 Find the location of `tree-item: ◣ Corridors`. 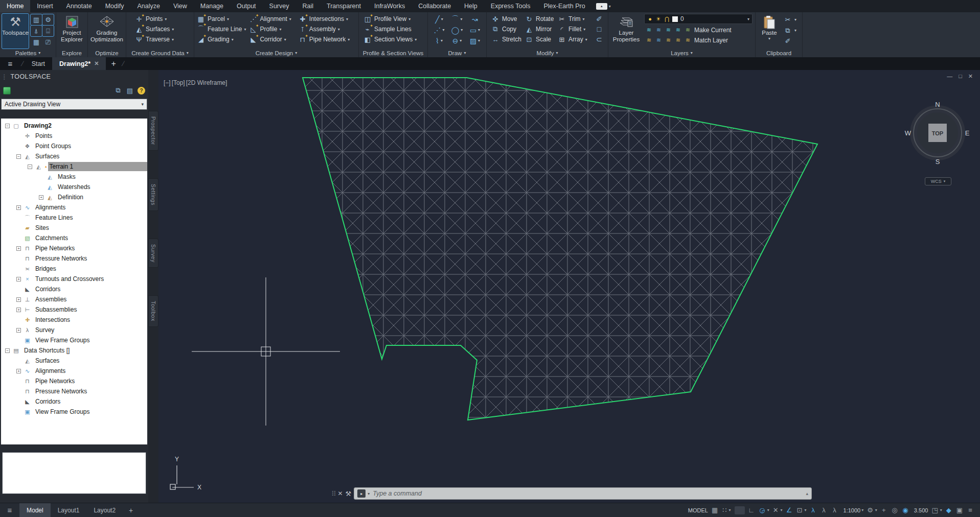

tree-item: ◣ Corridors is located at coordinates (74, 289).